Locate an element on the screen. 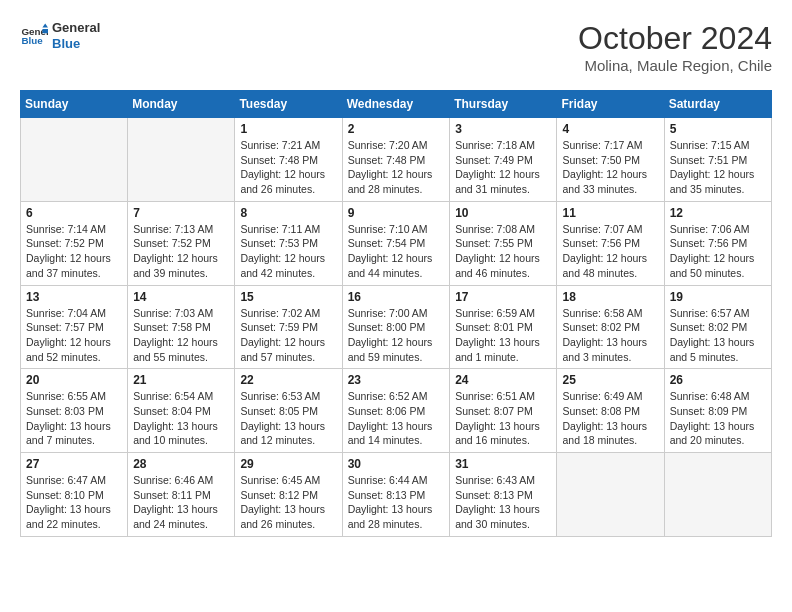  calendar-cell: 3Sunrise: 7:18 AM Sunset: 7:49 PM Daylig… is located at coordinates (504, 160).